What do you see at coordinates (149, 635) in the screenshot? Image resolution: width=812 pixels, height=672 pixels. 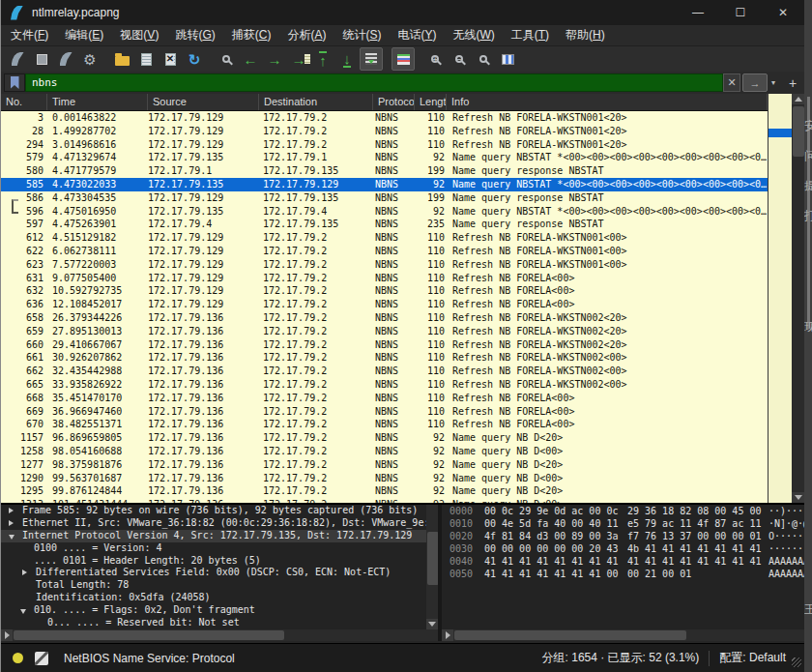 I see `details-hscroll-thumb` at bounding box center [149, 635].